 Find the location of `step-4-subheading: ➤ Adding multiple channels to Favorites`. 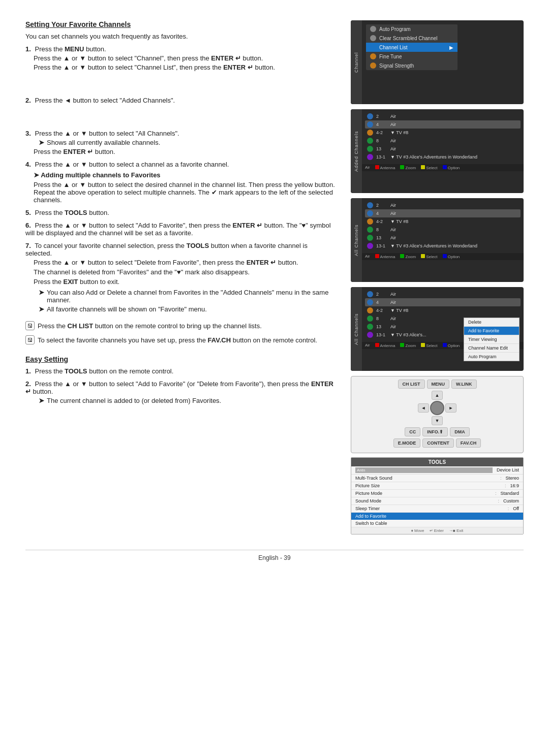

step-4-subheading: ➤ Adding multiple channels to Favorites is located at coordinates (185, 175).